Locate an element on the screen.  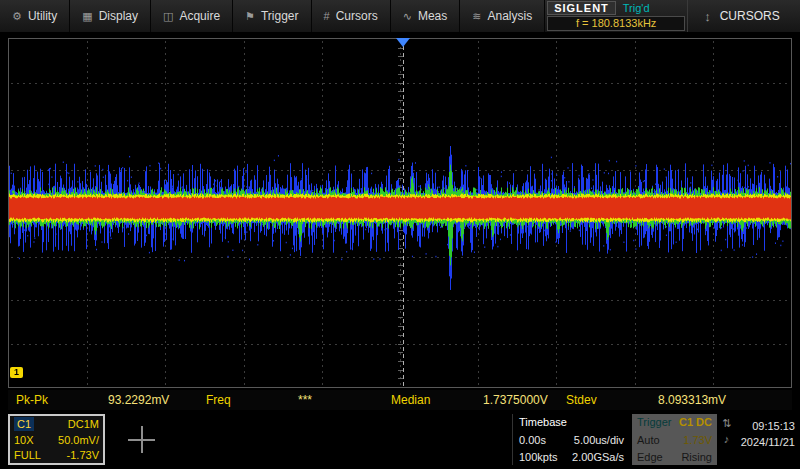
timebase-points: 100kpts is located at coordinates (538, 457).